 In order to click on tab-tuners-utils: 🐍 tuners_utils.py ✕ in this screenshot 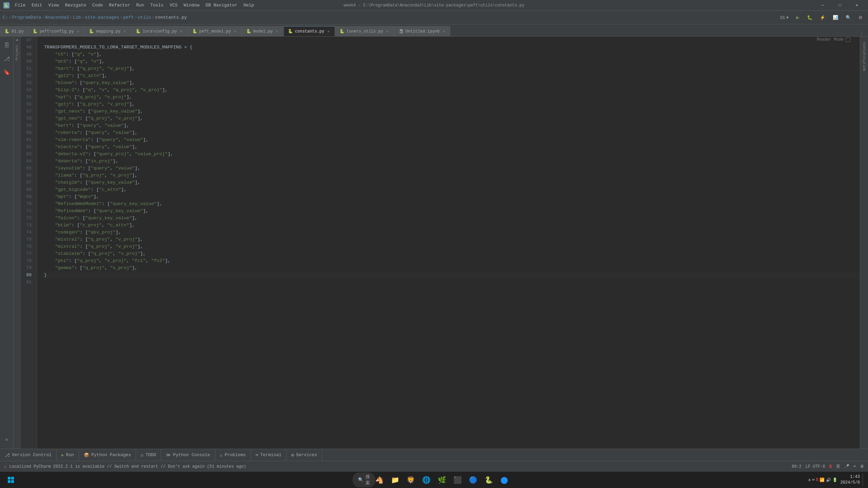, I will do `click(364, 31)`.